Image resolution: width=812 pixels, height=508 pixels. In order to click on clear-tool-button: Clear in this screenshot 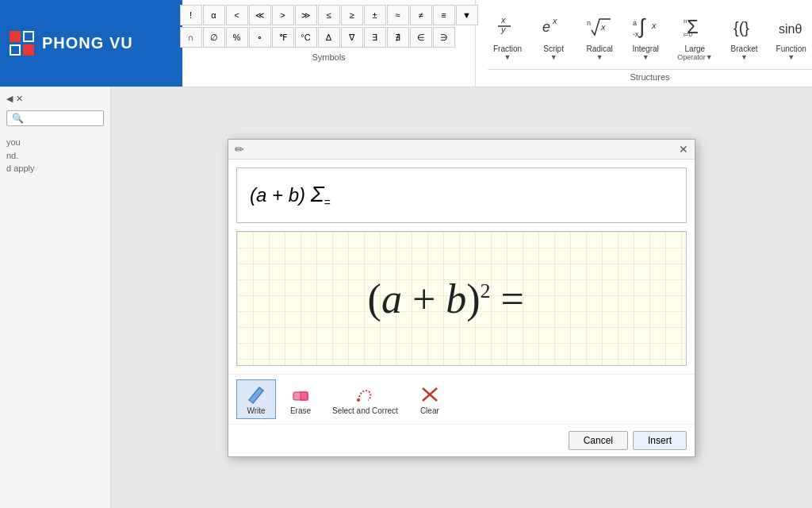, I will do `click(430, 399)`.